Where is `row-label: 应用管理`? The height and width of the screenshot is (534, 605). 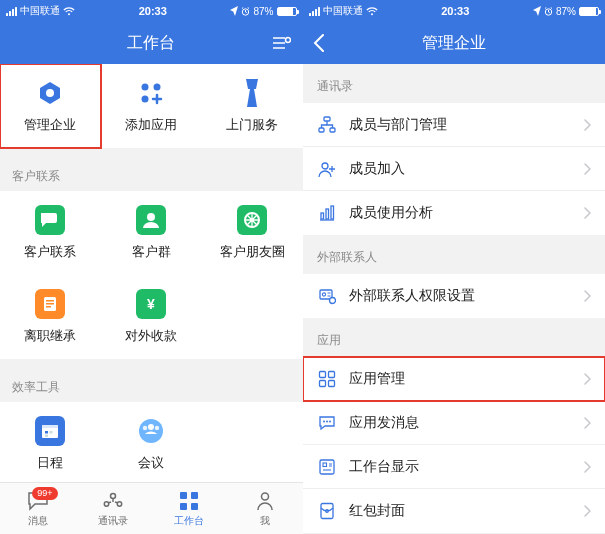
row-label: 应用管理 is located at coordinates (467, 379).